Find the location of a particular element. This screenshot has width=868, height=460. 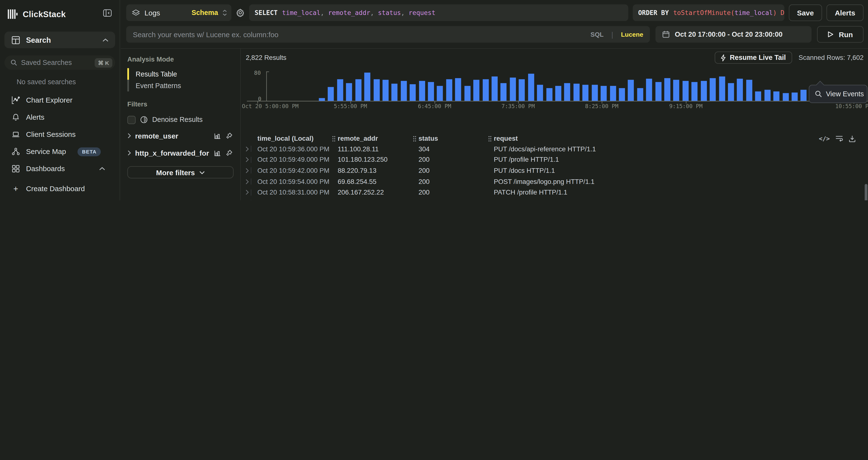

time-range-picker: Oct 20 17:00:00 - Oct 20 23:00:00 is located at coordinates (733, 34).